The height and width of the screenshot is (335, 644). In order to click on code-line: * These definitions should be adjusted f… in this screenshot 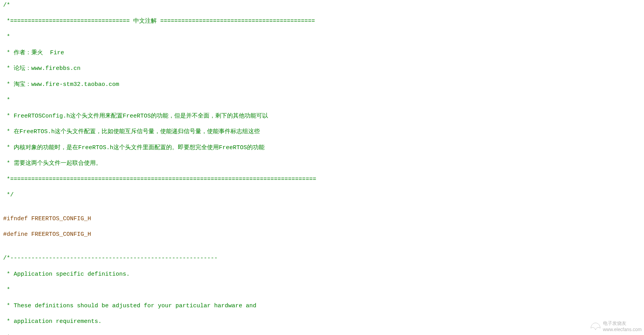, I will do `click(322, 306)`.